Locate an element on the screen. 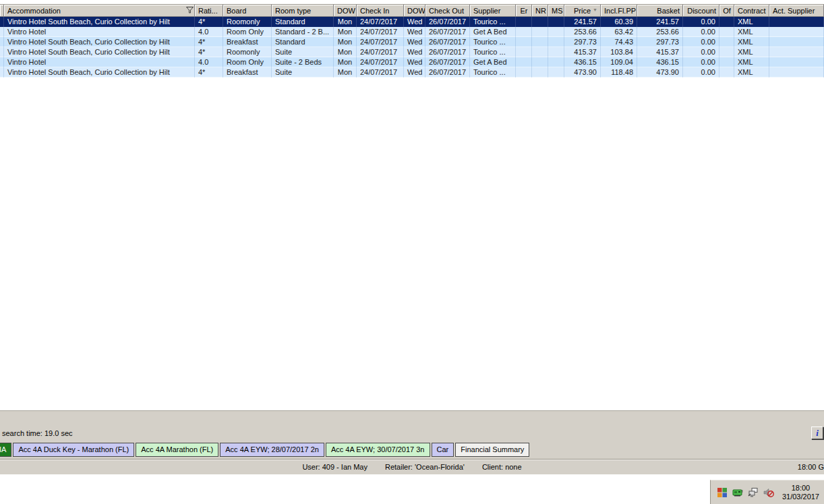 The height and width of the screenshot is (504, 824). cell-contract: XML is located at coordinates (752, 73).